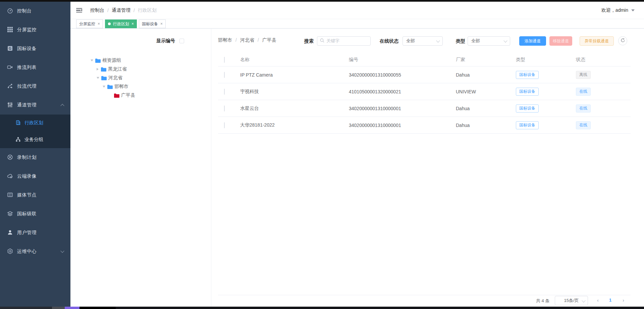 The image size is (644, 309). I want to click on sidebar-item-cloud-record: 云端录像, so click(35, 176).